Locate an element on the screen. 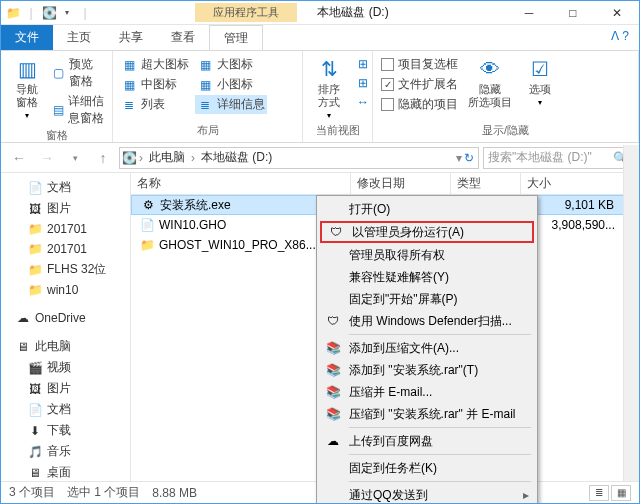  col-size: 大小 is located at coordinates (580, 184).